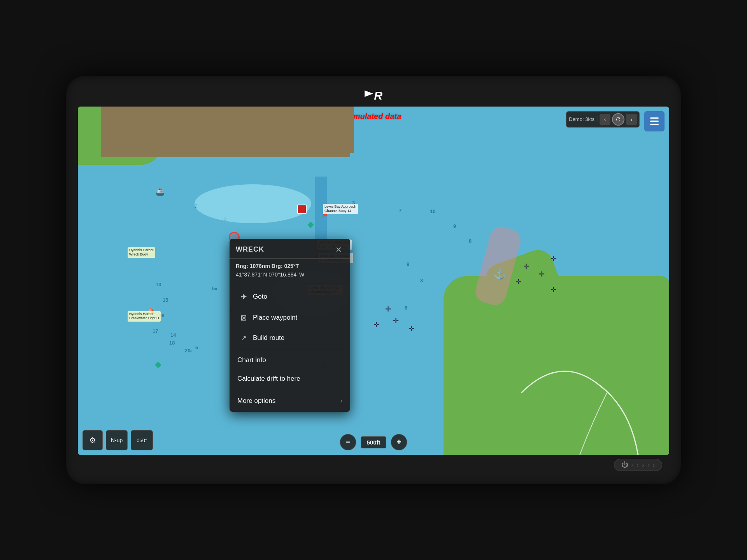  Describe the element at coordinates (310, 224) in the screenshot. I see `green-marker-1: ◆` at that location.